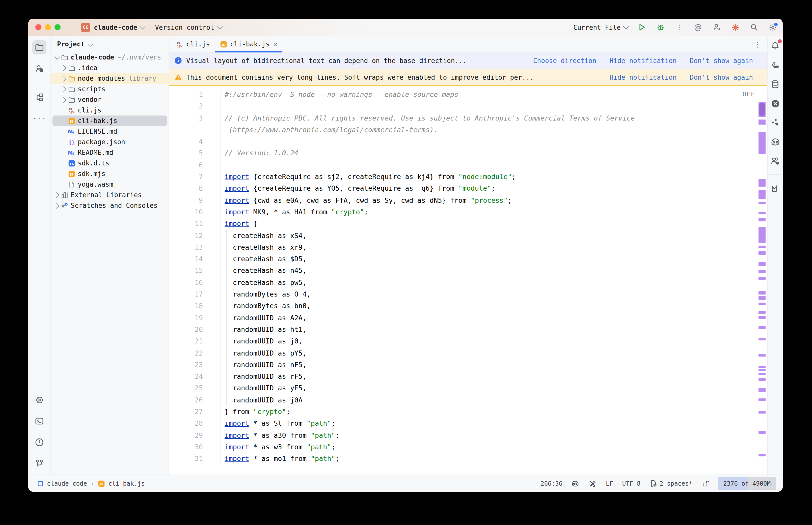 The width and height of the screenshot is (812, 525). What do you see at coordinates (110, 163) in the screenshot?
I see `tree-item-sdk-d-ts: TSsdk.d.ts` at bounding box center [110, 163].